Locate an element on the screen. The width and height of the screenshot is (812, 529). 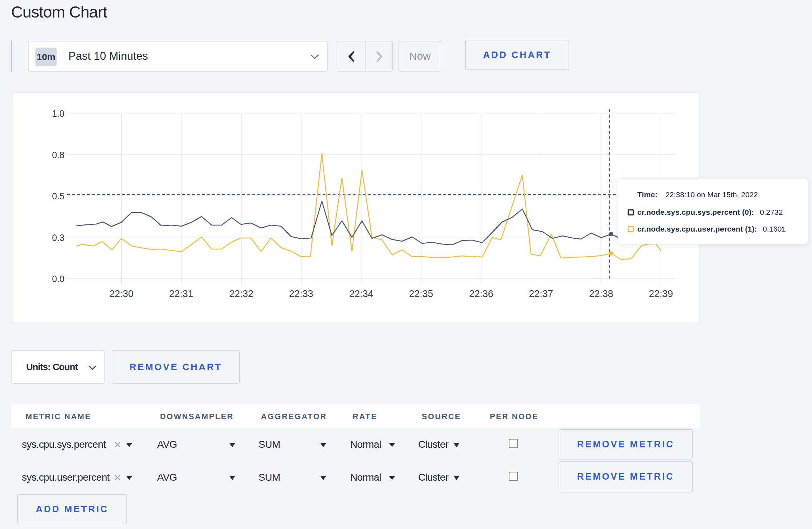
svg-text: 22:36 is located at coordinates (481, 294).